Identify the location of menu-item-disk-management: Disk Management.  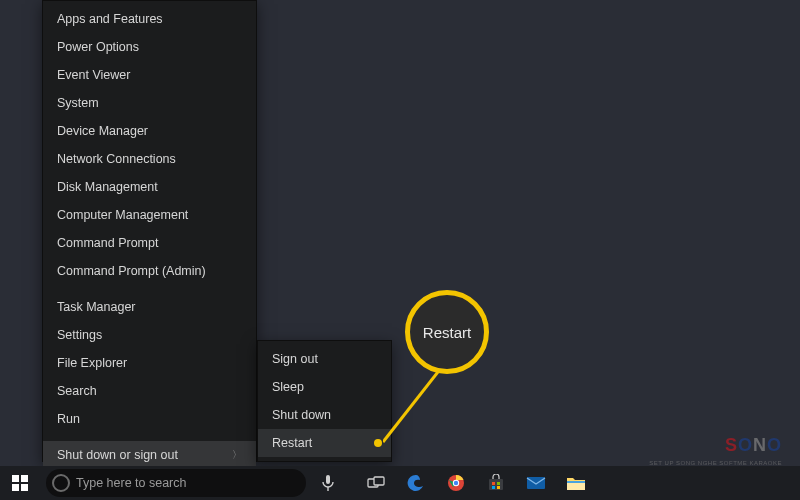
(150, 187).